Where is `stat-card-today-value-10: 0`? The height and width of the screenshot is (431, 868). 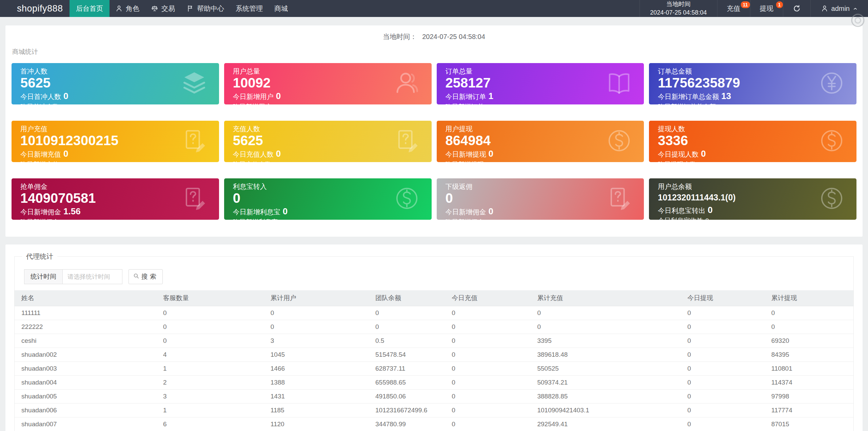 stat-card-today-value-10: 0 is located at coordinates (491, 211).